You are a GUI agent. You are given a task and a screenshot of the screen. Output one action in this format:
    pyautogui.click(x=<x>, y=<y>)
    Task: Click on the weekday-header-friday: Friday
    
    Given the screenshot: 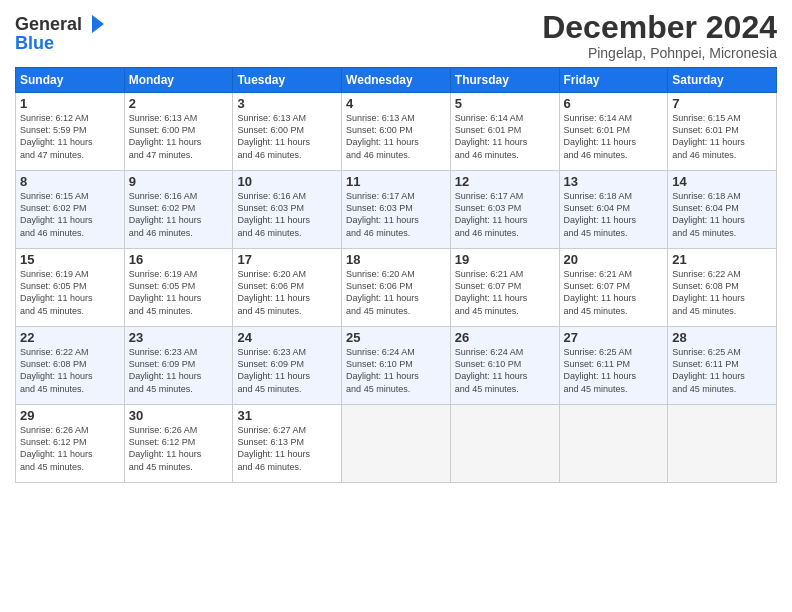 What is the action you would take?
    pyautogui.click(x=614, y=80)
    